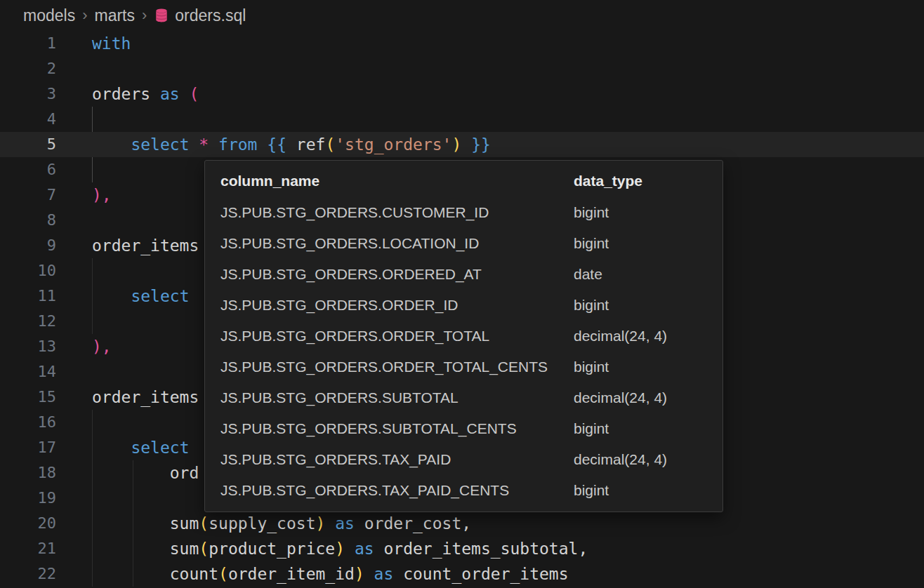 The image size is (924, 588). What do you see at coordinates (161, 15) in the screenshot?
I see `database-icon` at bounding box center [161, 15].